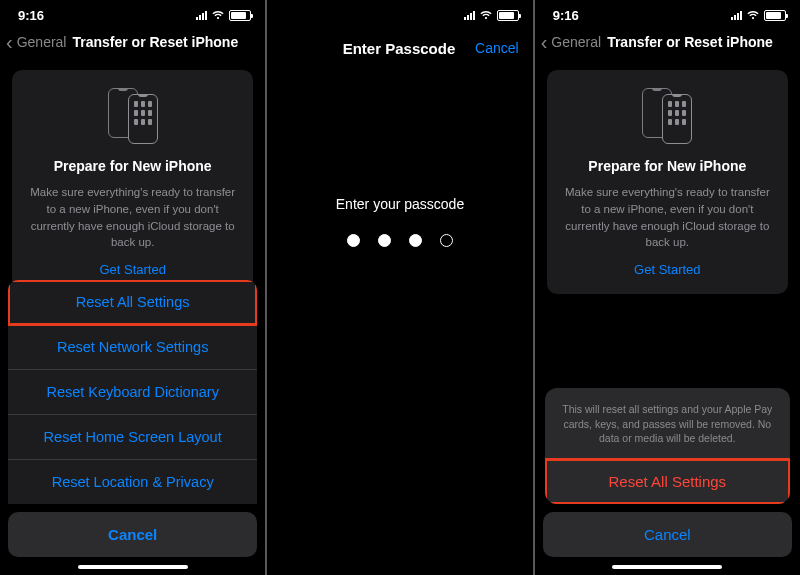 The image size is (800, 575). Describe the element at coordinates (132, 482) in the screenshot. I see `option-reset-location: Reset Location & Privacy` at that location.